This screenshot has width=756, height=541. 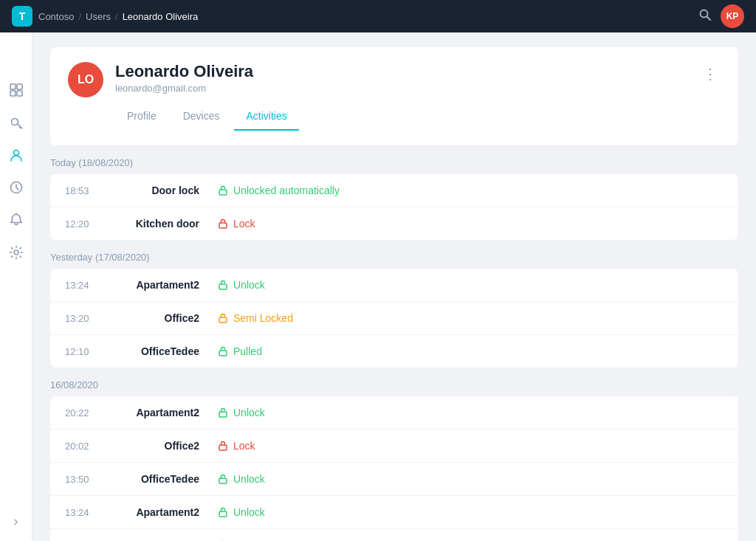 I want to click on search-button, so click(x=705, y=16).